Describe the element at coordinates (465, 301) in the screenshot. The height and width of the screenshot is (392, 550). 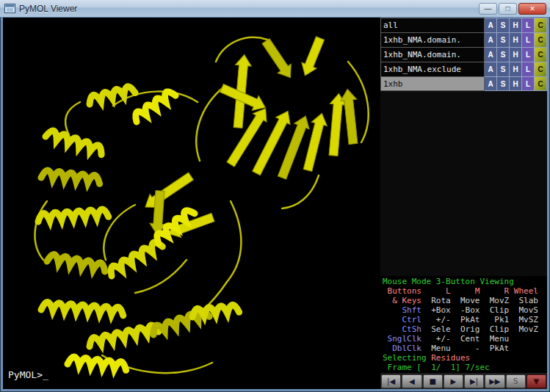
I see `mouse-row: & Keys Rota Move MovZ Slab` at that location.